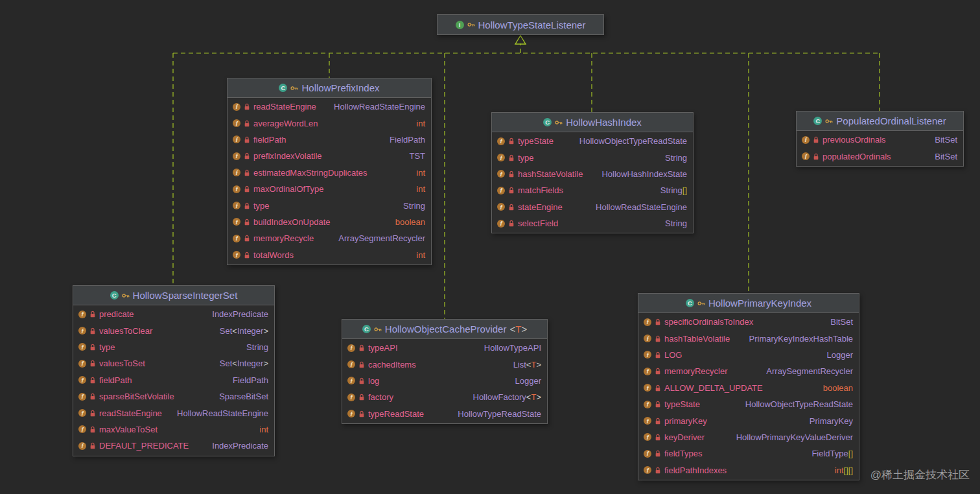  I want to click on field-row-DEFAULT_PREDICATE: fDEFAULT_PREDICATEIndexPredicate, so click(174, 446).